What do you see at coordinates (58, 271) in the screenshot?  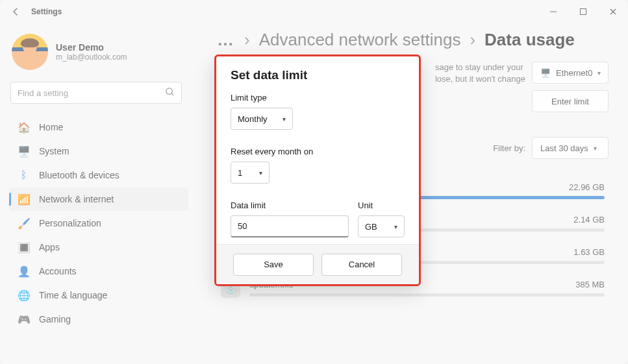 I see `nav-label: Accounts` at bounding box center [58, 271].